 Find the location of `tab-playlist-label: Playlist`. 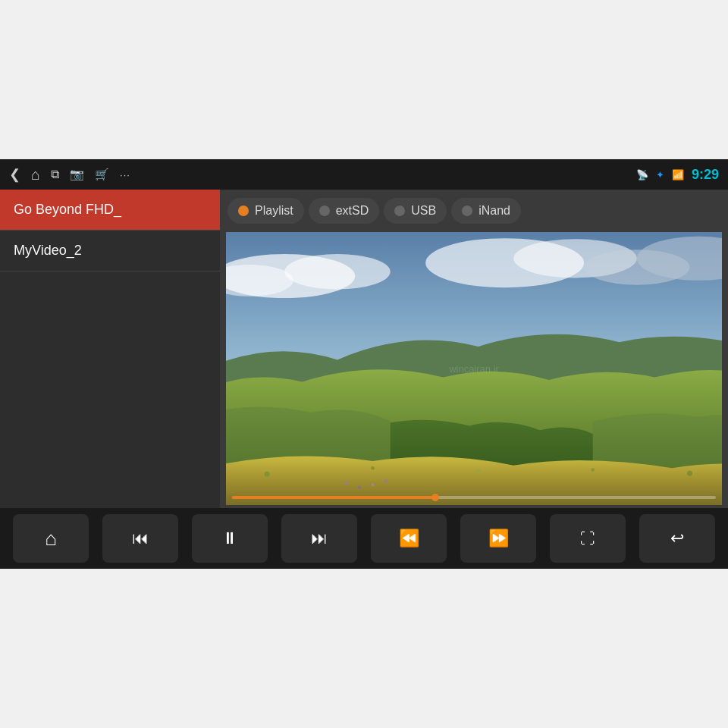

tab-playlist-label: Playlist is located at coordinates (275, 211).